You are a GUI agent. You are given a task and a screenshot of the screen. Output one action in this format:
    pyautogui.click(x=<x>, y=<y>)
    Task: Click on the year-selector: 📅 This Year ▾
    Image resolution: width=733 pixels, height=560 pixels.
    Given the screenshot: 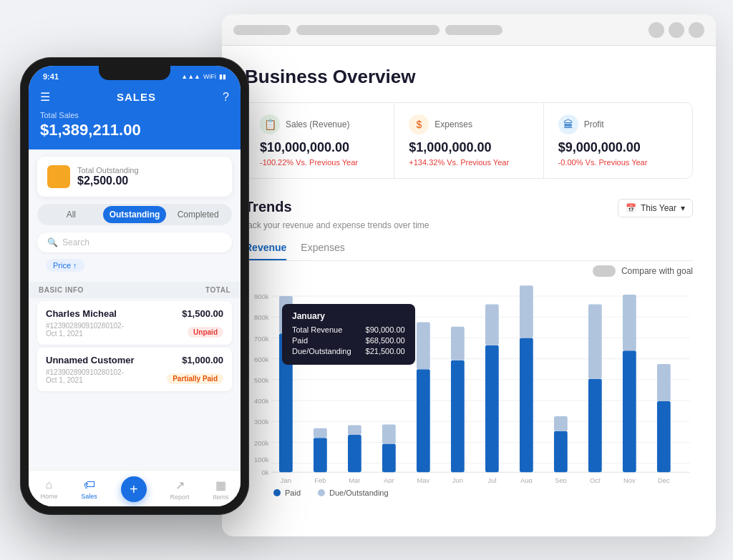 What is the action you would take?
    pyautogui.click(x=656, y=208)
    